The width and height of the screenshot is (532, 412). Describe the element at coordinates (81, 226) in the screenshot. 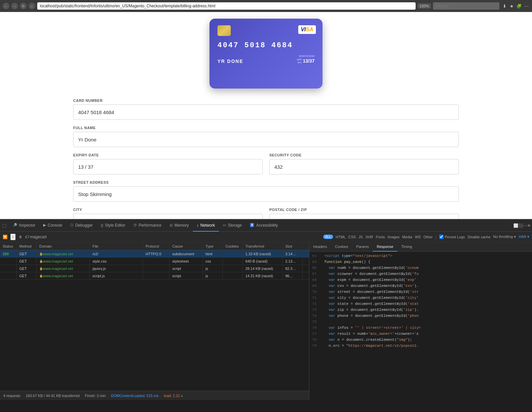

I see `tab-debugger: ⬡ Debugger` at that location.